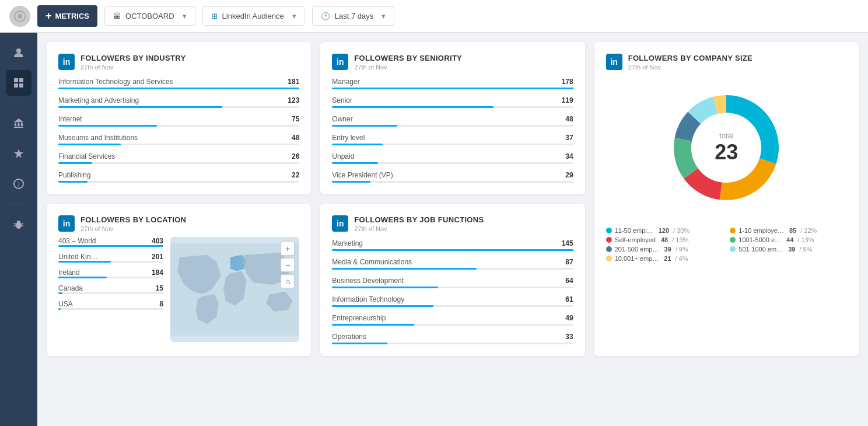 This screenshot has height=426, width=868. Describe the element at coordinates (178, 102) in the screenshot. I see `bar-row: Marketing and Advertising 123` at that location.